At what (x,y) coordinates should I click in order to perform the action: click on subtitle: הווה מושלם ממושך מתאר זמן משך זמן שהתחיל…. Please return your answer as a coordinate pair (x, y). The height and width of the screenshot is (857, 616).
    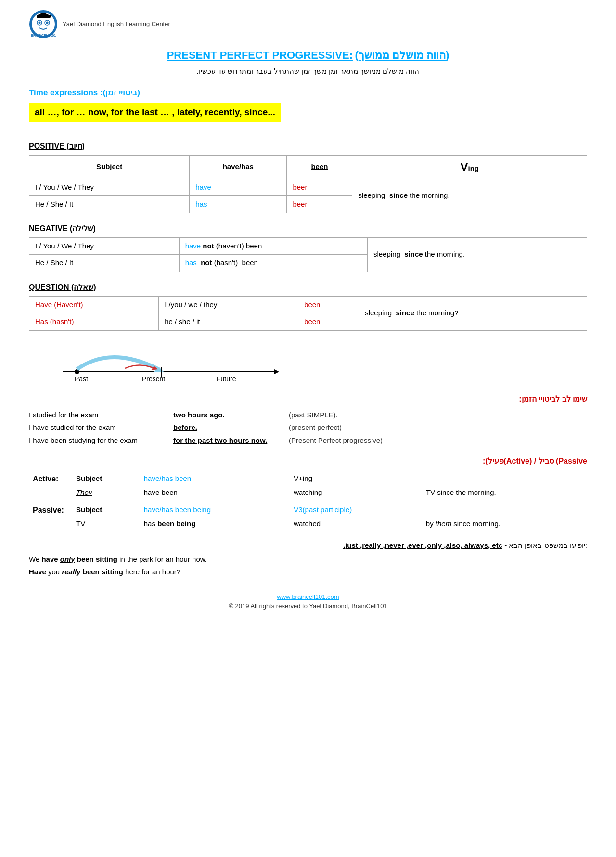
    Looking at the image, I should click on (308, 71).